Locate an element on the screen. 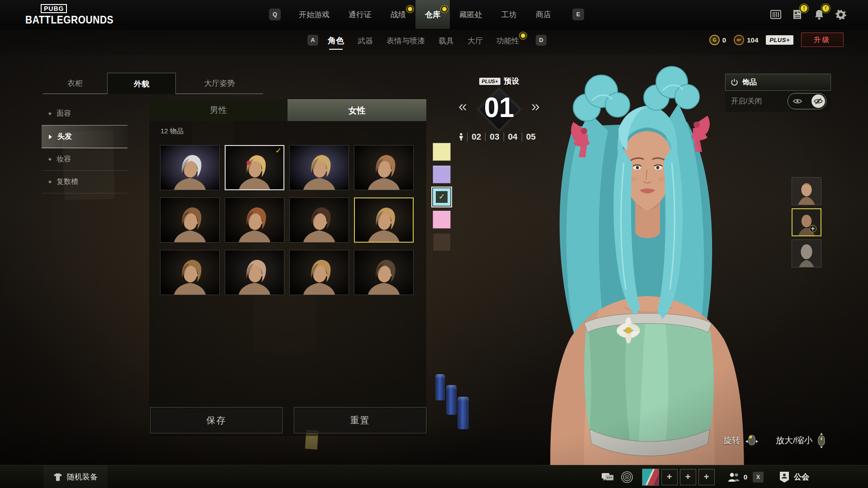  mouse-wheel-icon is located at coordinates (821, 441).